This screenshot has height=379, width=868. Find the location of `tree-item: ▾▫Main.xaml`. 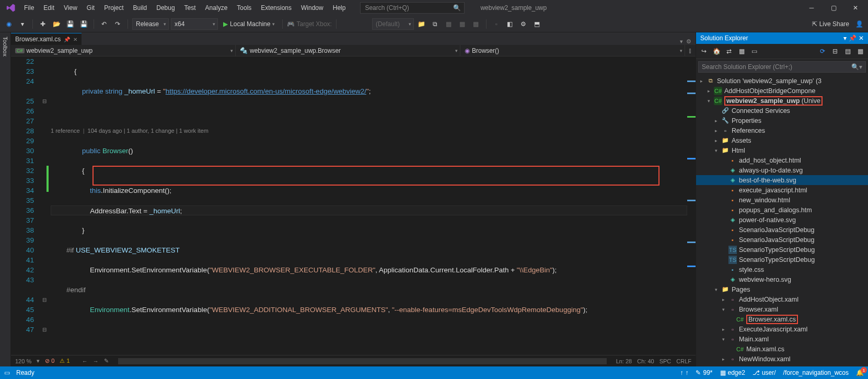

tree-item: ▾▫Main.xaml is located at coordinates (782, 339).